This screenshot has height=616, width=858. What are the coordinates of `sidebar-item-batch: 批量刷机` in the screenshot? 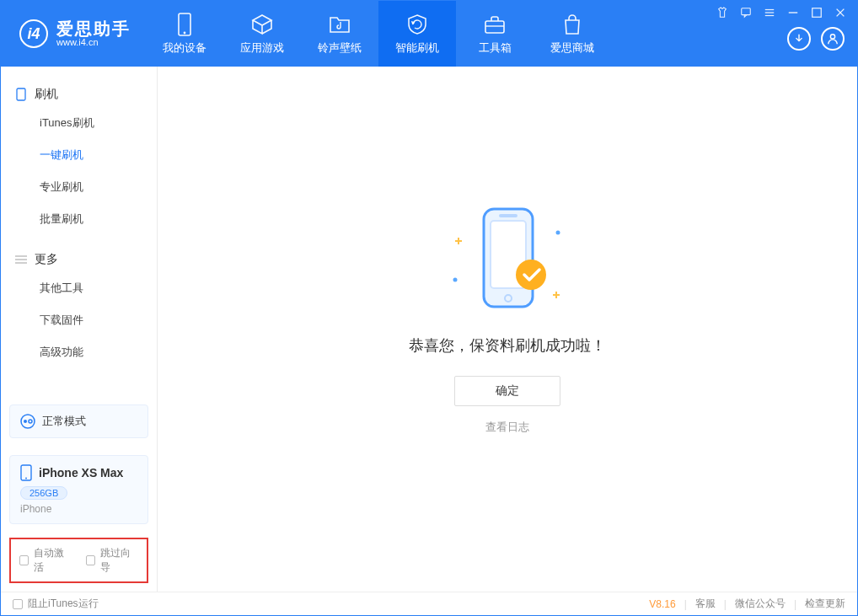 It's located at (79, 219).